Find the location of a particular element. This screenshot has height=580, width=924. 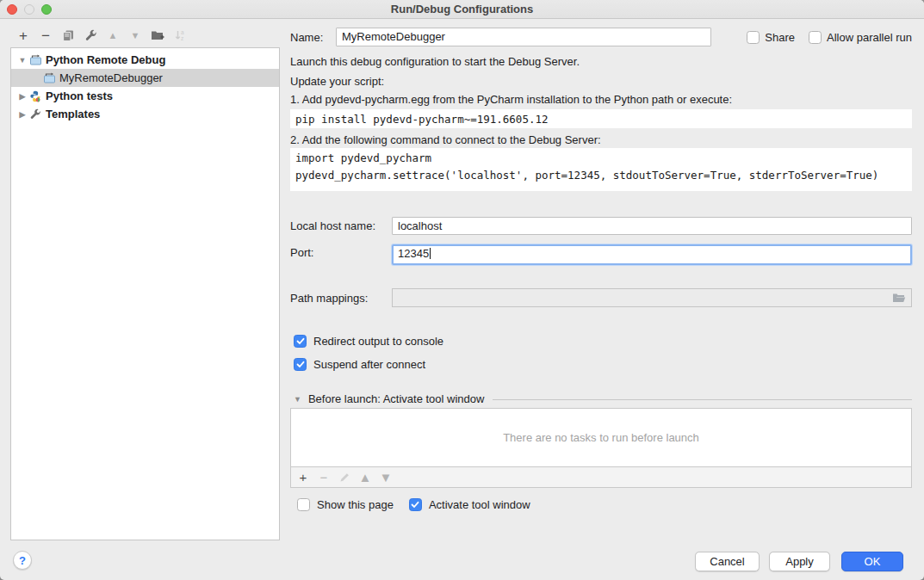

move-task-up-button: ▲ is located at coordinates (365, 478).